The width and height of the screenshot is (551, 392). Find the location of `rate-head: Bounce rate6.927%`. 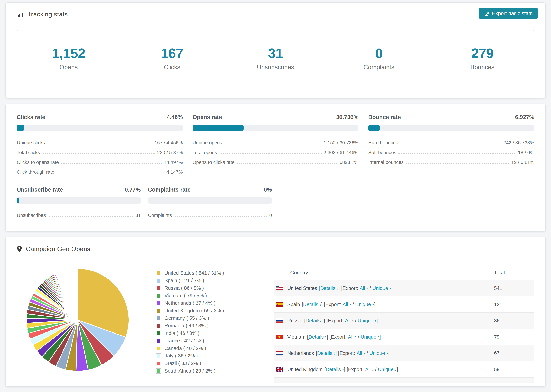

rate-head: Bounce rate6.927% is located at coordinates (451, 117).